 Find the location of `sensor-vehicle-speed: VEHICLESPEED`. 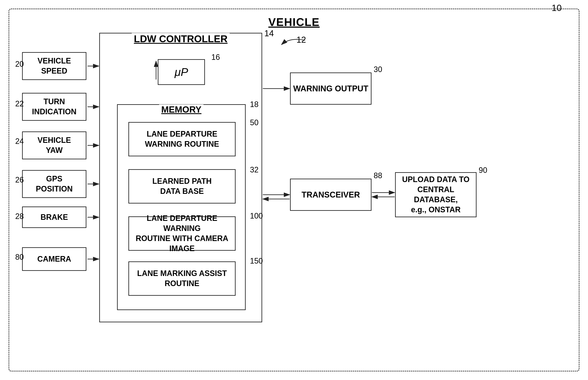

sensor-vehicle-speed: VEHICLESPEED is located at coordinates (54, 66).